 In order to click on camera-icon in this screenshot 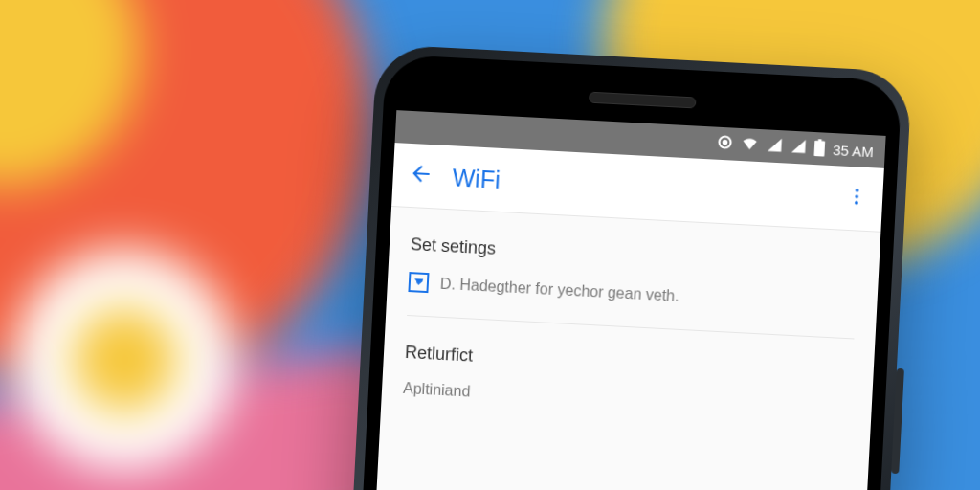, I will do `click(725, 144)`.